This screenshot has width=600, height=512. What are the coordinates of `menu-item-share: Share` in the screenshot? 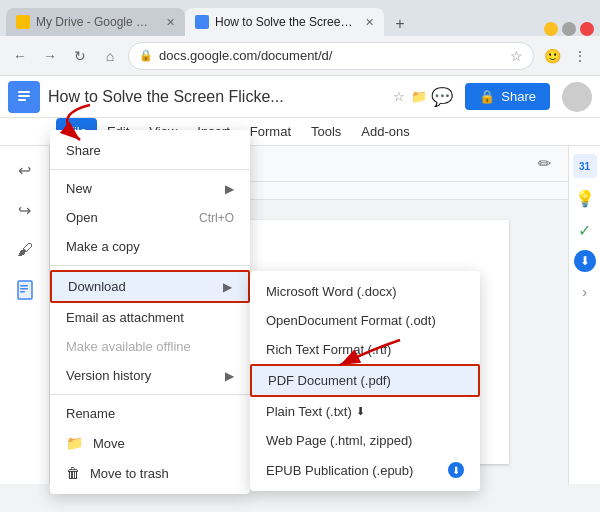 It's located at (150, 150).